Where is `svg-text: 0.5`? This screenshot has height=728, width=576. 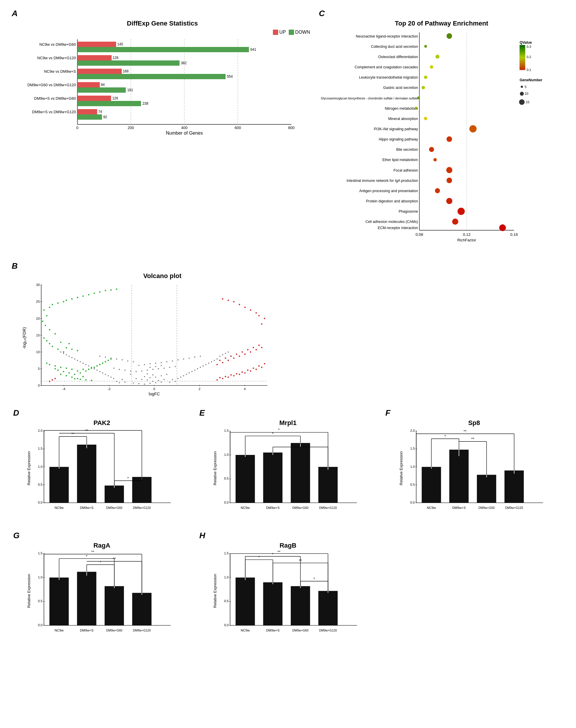 svg-text: 0.5 is located at coordinates (40, 484).